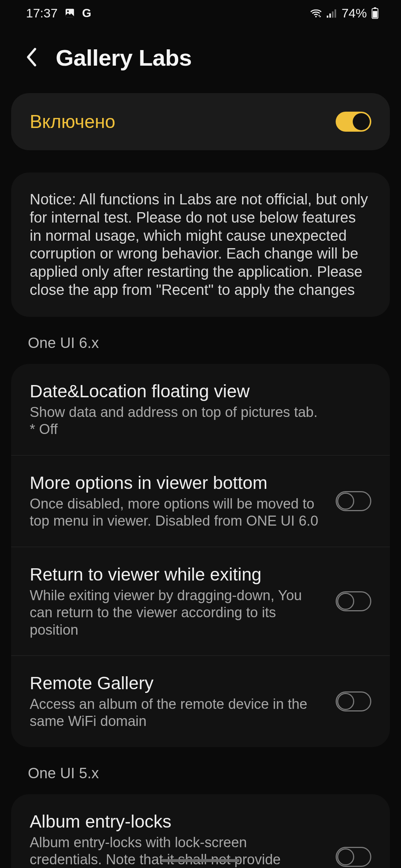 Image resolution: width=401 pixels, height=868 pixels. I want to click on section-header-oneui5: One UI 5.x, so click(200, 766).